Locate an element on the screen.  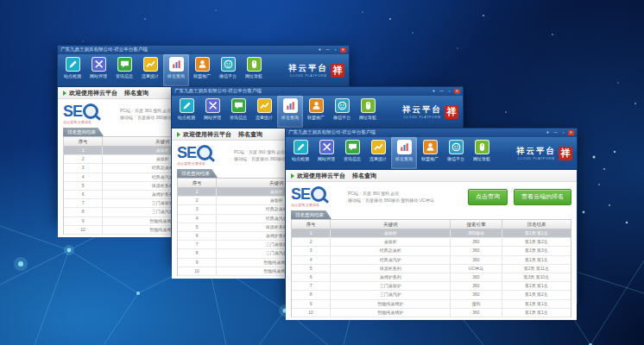
table-cell: 蒸烤炉系列 is located at coordinates (390, 278).